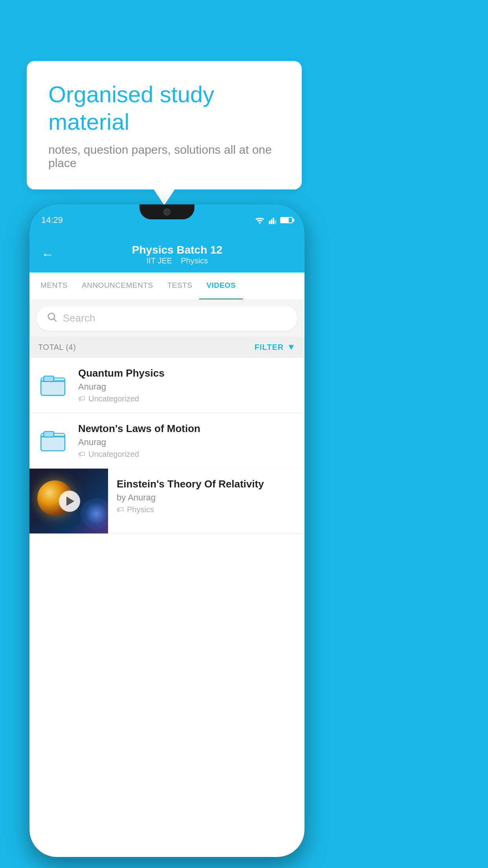 The image size is (488, 868). Describe the element at coordinates (167, 212) in the screenshot. I see `camera` at that location.